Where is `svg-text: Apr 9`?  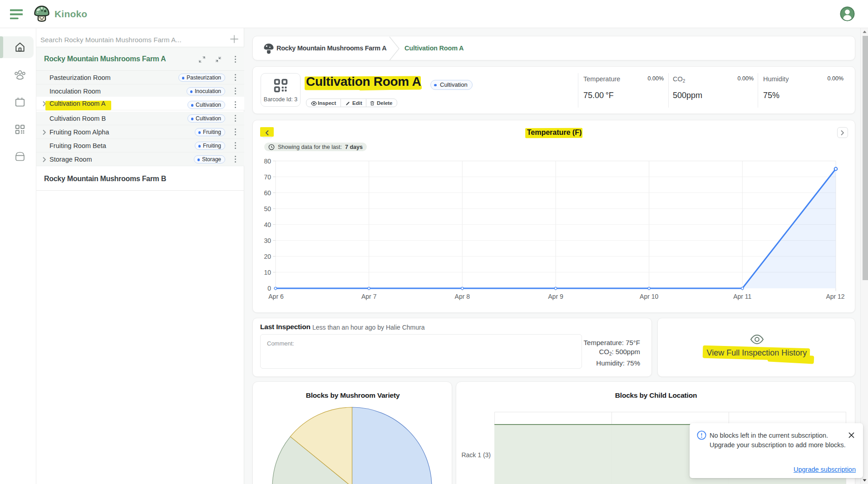 svg-text: Apr 9 is located at coordinates (556, 296).